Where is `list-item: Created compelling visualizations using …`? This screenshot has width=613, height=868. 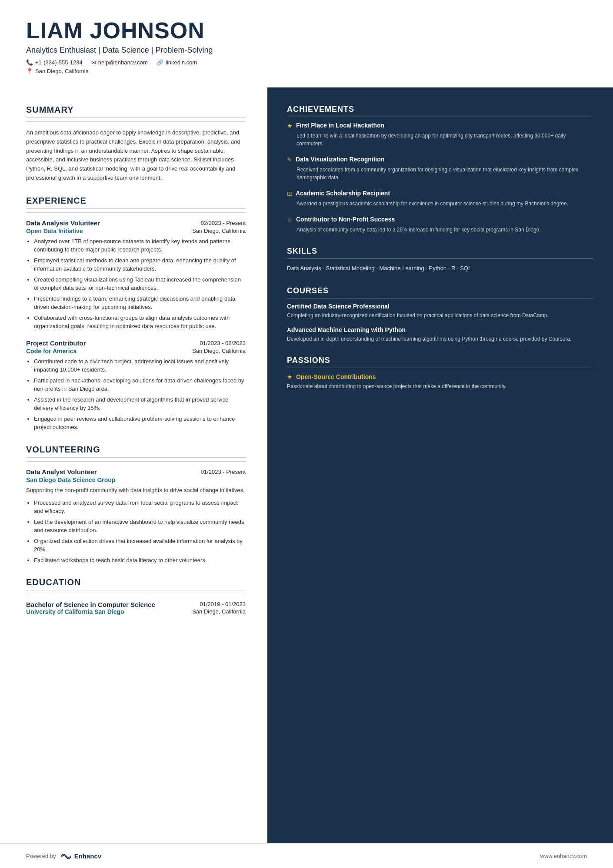
list-item: Created compelling visualizations using … is located at coordinates (140, 284).